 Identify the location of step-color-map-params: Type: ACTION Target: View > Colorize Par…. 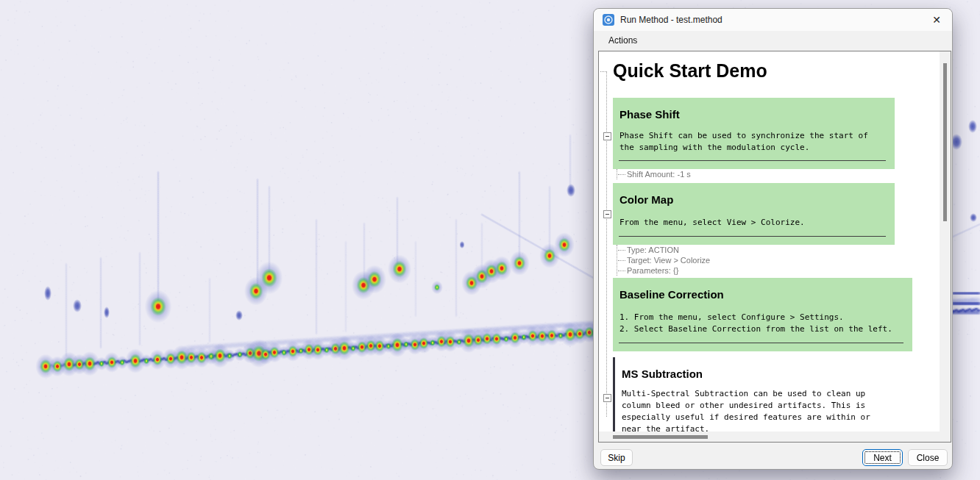
(664, 260).